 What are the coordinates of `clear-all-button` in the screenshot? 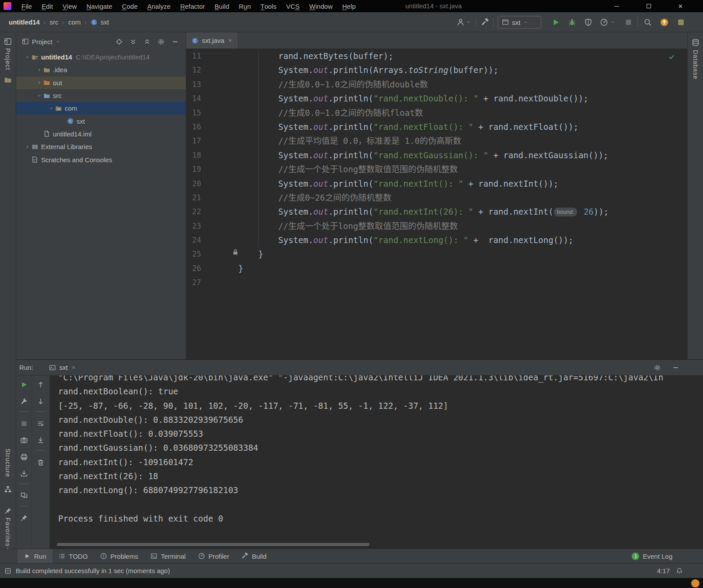 It's located at (41, 463).